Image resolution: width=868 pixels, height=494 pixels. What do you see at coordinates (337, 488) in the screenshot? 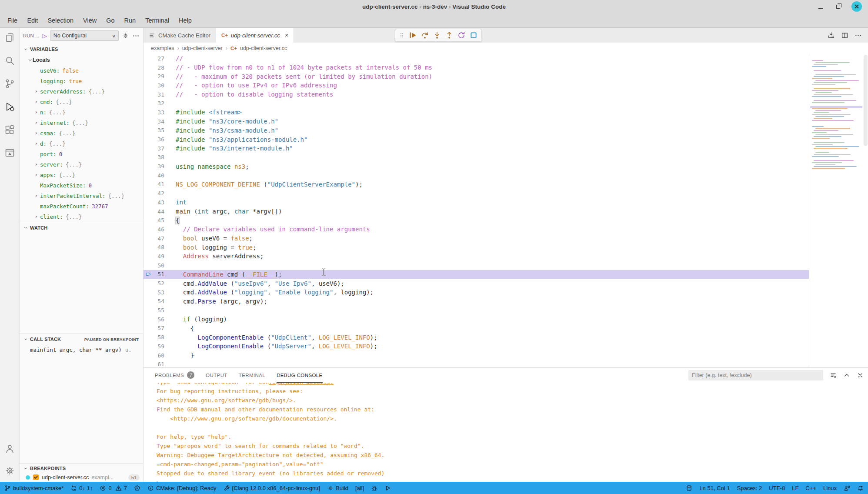
I see `status-item-build: Build` at bounding box center [337, 488].